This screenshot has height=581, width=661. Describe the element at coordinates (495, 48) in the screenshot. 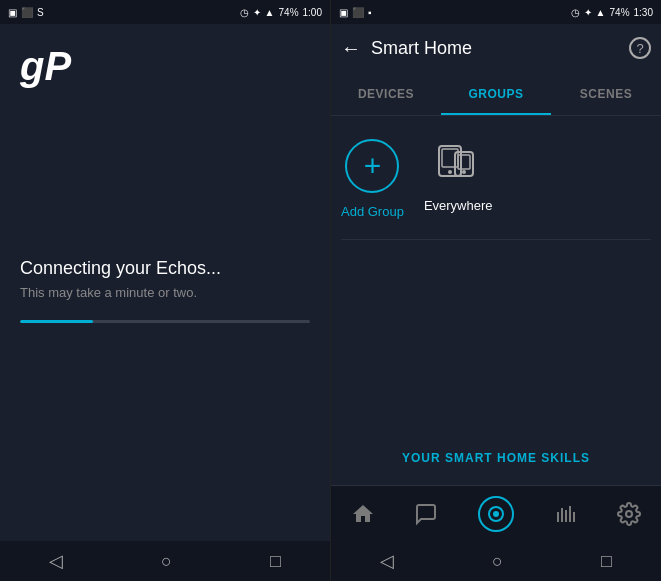

I see `page-title: Smart Home` at that location.